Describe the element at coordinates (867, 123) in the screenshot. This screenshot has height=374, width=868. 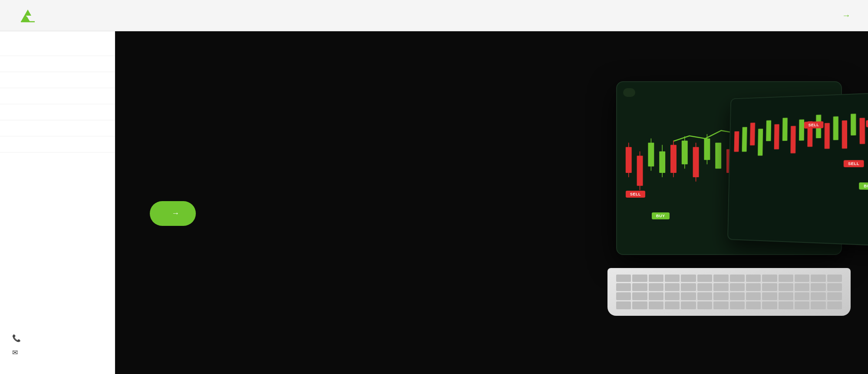
I see `sell-badge-3: SELL` at that location.